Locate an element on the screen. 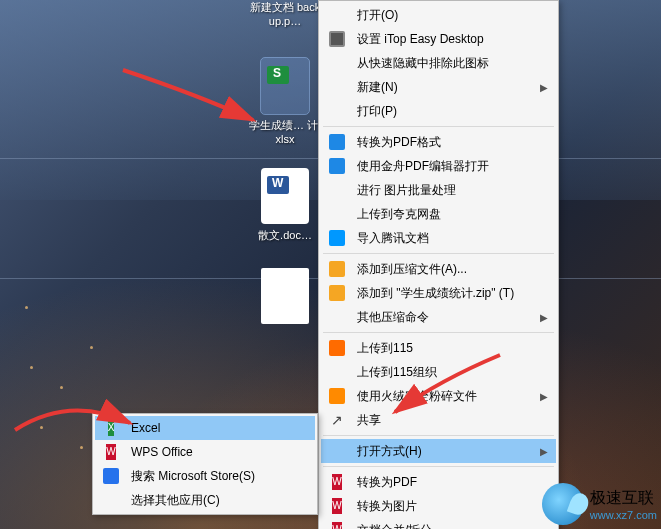 The width and height of the screenshot is (661, 529). menu-open: 打开(O) is located at coordinates (438, 15).